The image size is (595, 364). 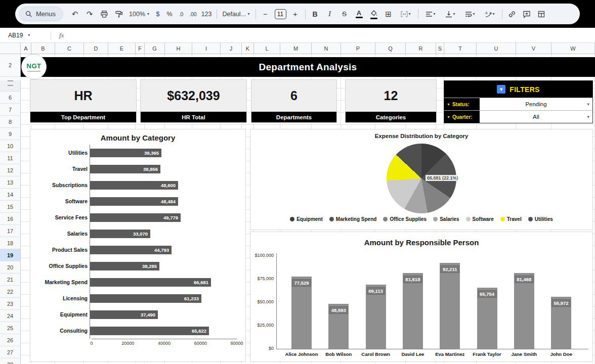 I want to click on currency-format-button: $, so click(x=158, y=14).